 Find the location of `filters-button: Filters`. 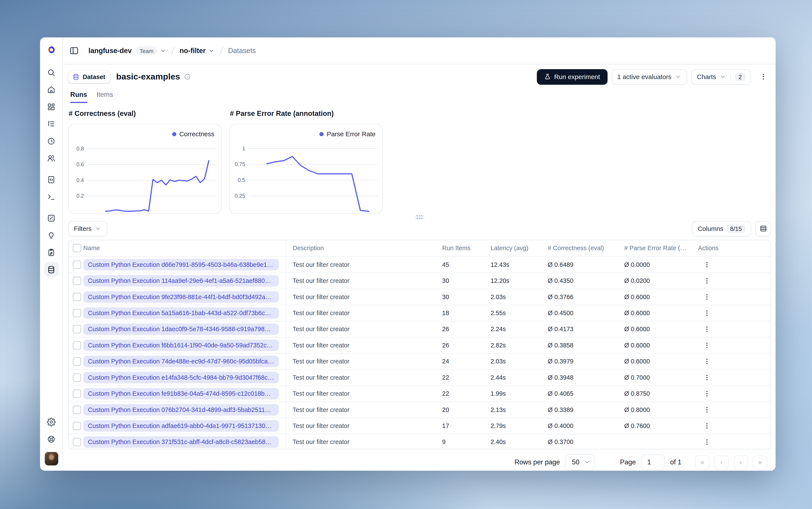

filters-button: Filters is located at coordinates (88, 229).